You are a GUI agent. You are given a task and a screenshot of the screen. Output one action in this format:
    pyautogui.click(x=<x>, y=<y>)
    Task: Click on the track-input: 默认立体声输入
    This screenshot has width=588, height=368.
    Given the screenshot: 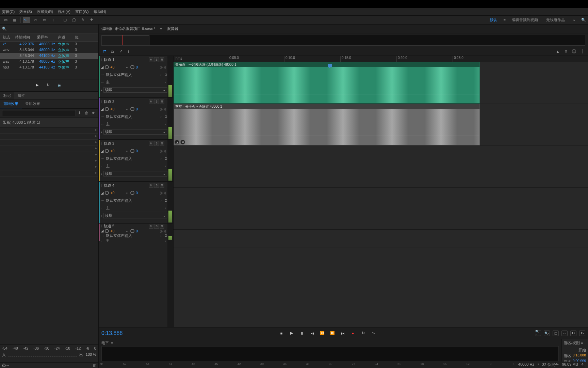 What is the action you would take?
    pyautogui.click(x=132, y=236)
    